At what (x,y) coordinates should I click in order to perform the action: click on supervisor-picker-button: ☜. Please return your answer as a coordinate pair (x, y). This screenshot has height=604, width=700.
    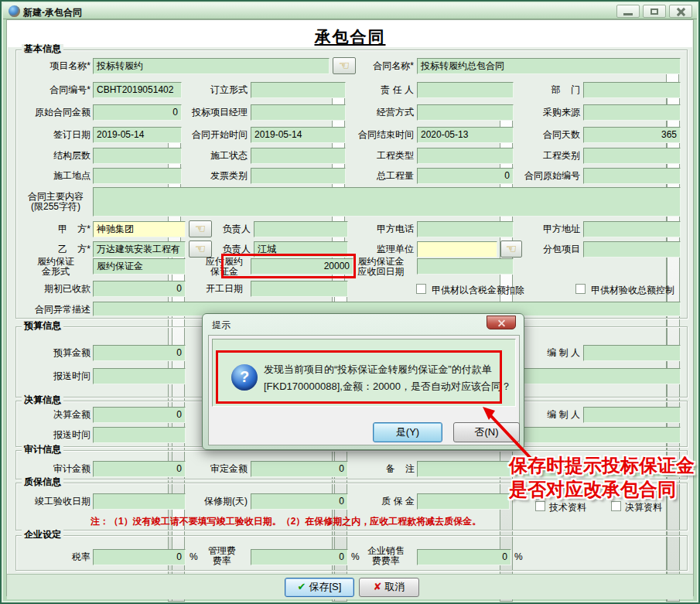
    Looking at the image, I should click on (511, 249).